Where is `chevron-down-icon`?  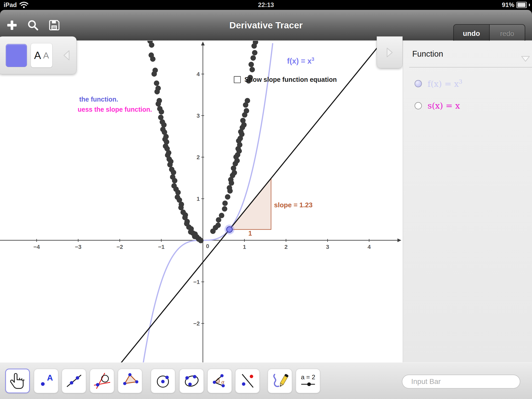
chevron-down-icon is located at coordinates (526, 59).